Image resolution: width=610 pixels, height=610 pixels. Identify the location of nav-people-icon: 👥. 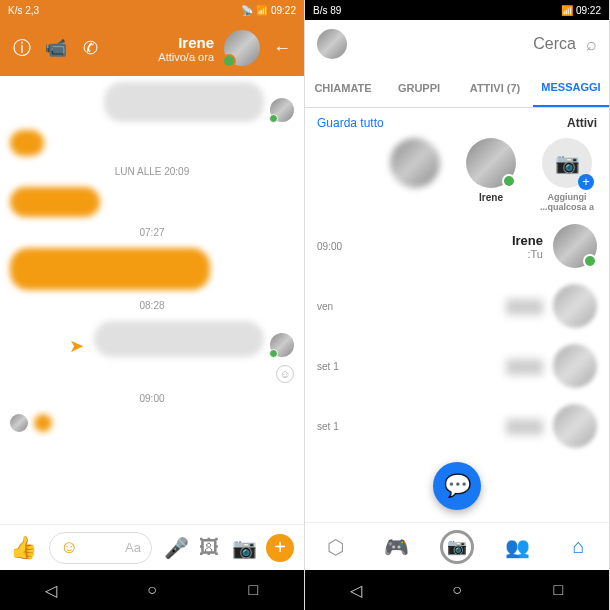
(518, 546).